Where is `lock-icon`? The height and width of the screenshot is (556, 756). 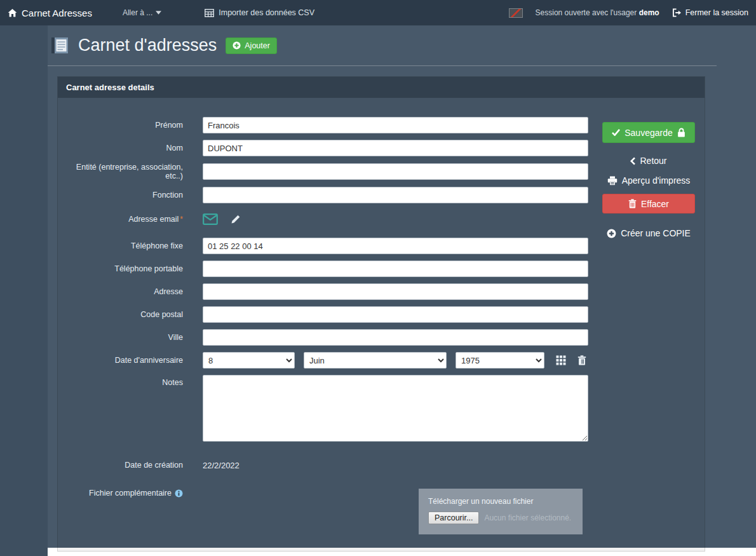 lock-icon is located at coordinates (681, 132).